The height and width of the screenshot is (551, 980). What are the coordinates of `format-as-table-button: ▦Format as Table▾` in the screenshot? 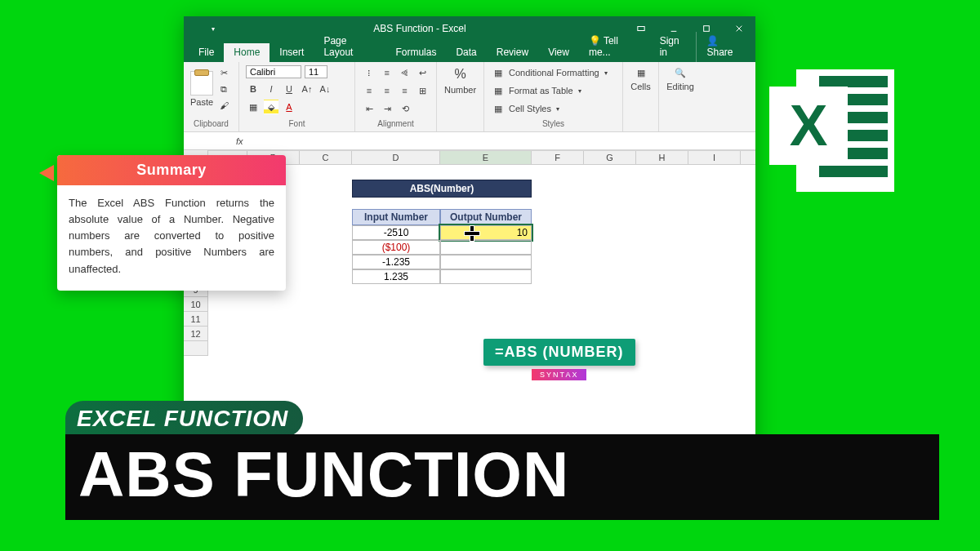 It's located at (554, 91).